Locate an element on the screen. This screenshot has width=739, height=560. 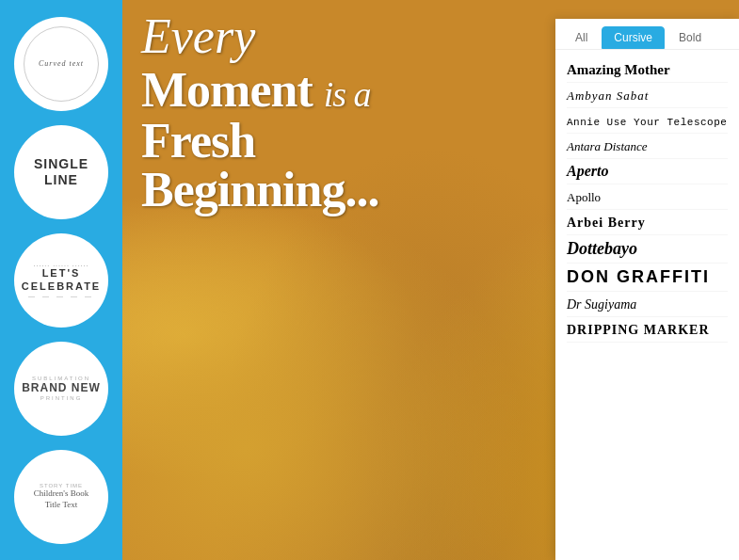
tab-cursive-label: Cursive is located at coordinates (633, 38).